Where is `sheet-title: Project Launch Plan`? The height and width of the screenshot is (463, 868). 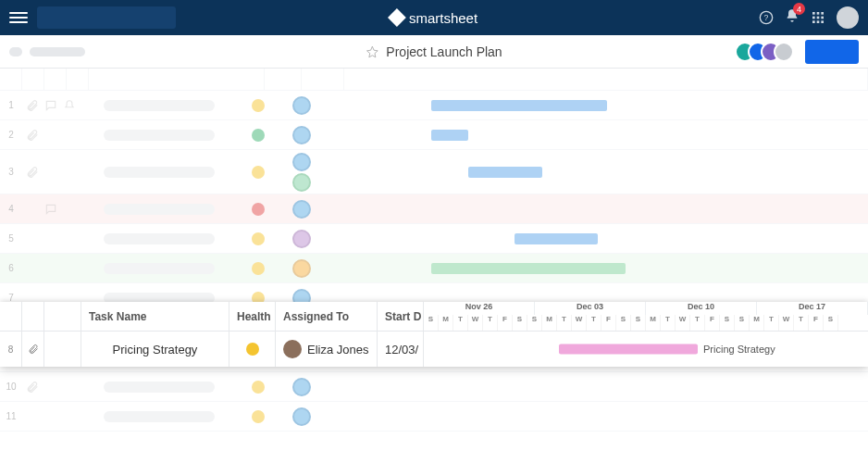 sheet-title: Project Launch Plan is located at coordinates (444, 52).